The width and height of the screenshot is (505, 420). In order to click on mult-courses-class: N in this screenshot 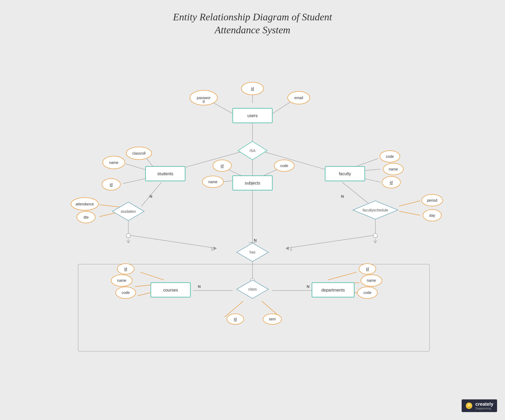, I will do `click(199, 287)`.